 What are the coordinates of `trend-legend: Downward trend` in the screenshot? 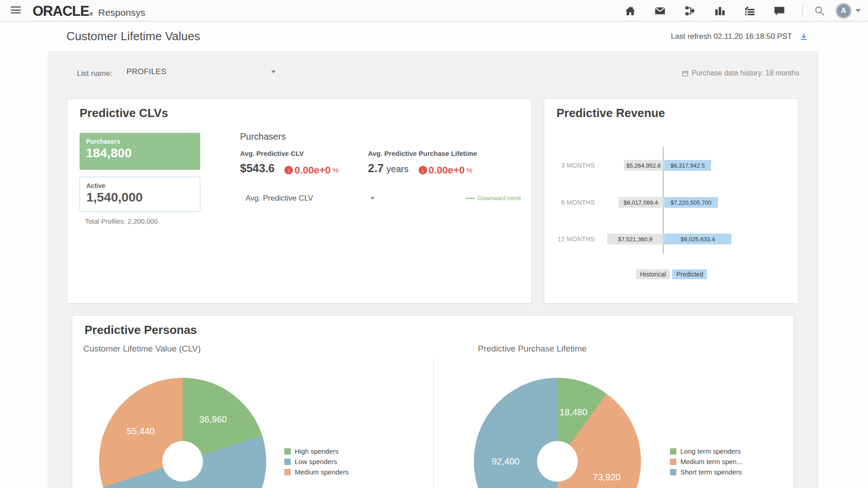 It's located at (493, 198).